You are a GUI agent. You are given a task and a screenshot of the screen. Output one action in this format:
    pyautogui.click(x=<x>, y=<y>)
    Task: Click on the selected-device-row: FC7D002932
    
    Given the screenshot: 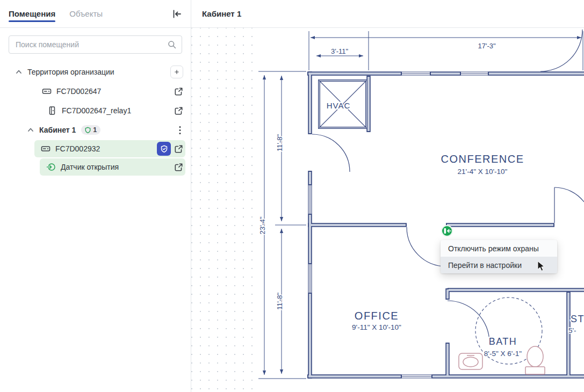 What is the action you would take?
    pyautogui.click(x=110, y=149)
    